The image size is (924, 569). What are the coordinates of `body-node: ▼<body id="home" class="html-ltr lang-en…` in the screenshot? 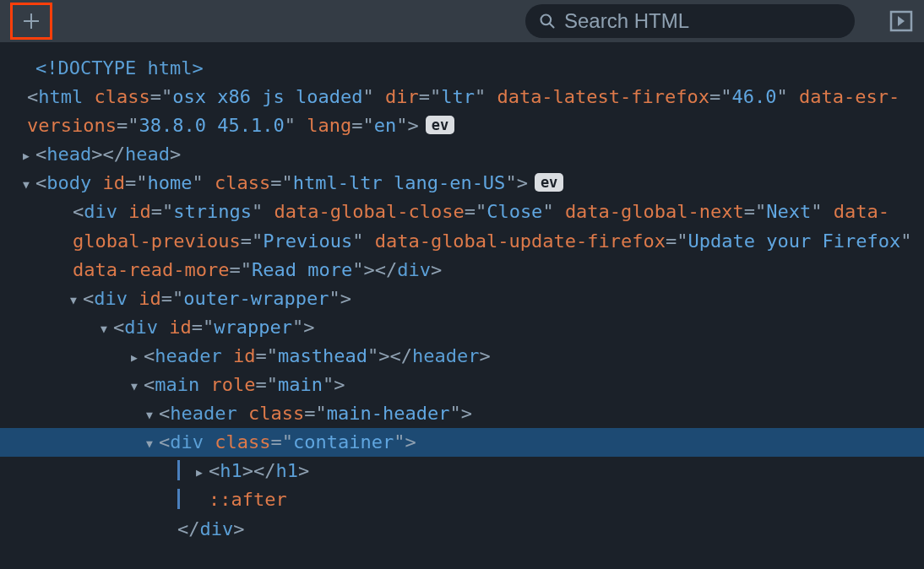 It's located at (470, 183).